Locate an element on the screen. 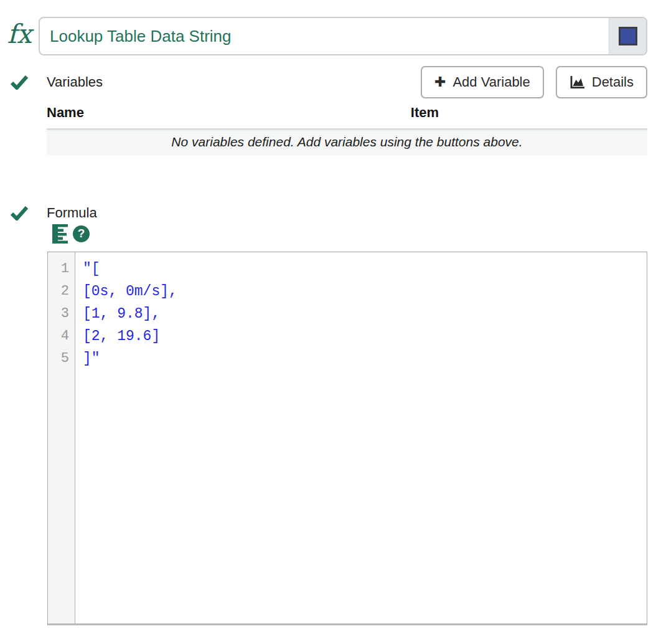 The height and width of the screenshot is (644, 661). variables-table-header: Name Item is located at coordinates (347, 113).